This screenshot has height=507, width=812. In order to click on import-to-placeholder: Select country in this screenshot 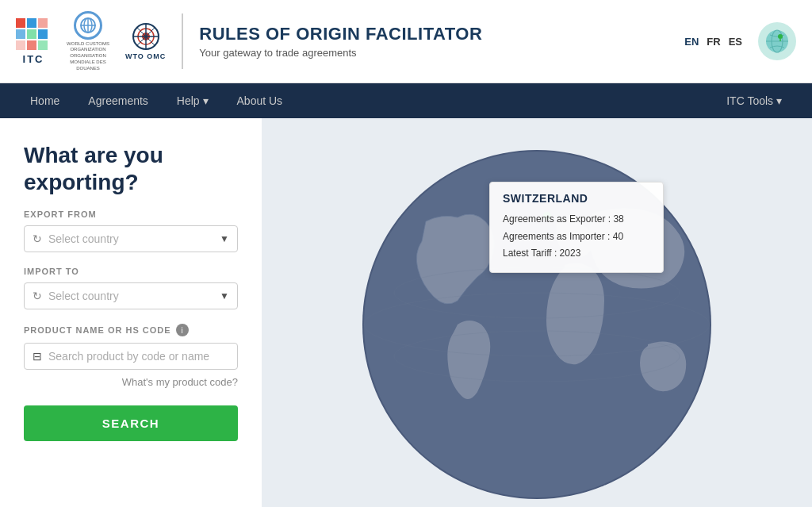, I will do `click(131, 296)`.